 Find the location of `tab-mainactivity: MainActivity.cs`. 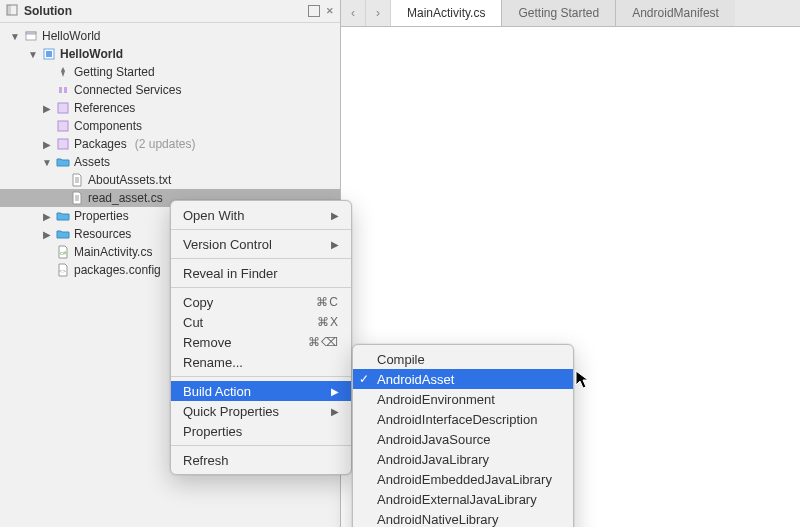

tab-mainactivity: MainActivity.cs is located at coordinates (446, 13).